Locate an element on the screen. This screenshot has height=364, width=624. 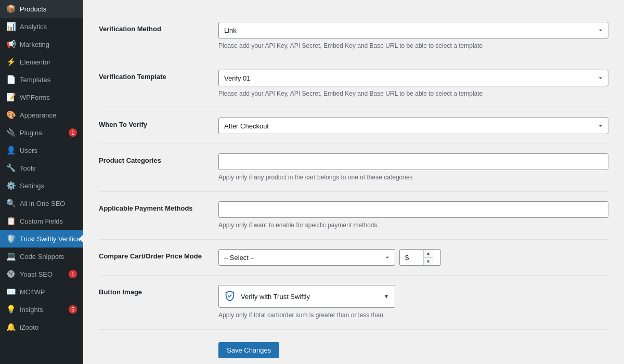
products-icon: 📦 is located at coordinates (11, 9).